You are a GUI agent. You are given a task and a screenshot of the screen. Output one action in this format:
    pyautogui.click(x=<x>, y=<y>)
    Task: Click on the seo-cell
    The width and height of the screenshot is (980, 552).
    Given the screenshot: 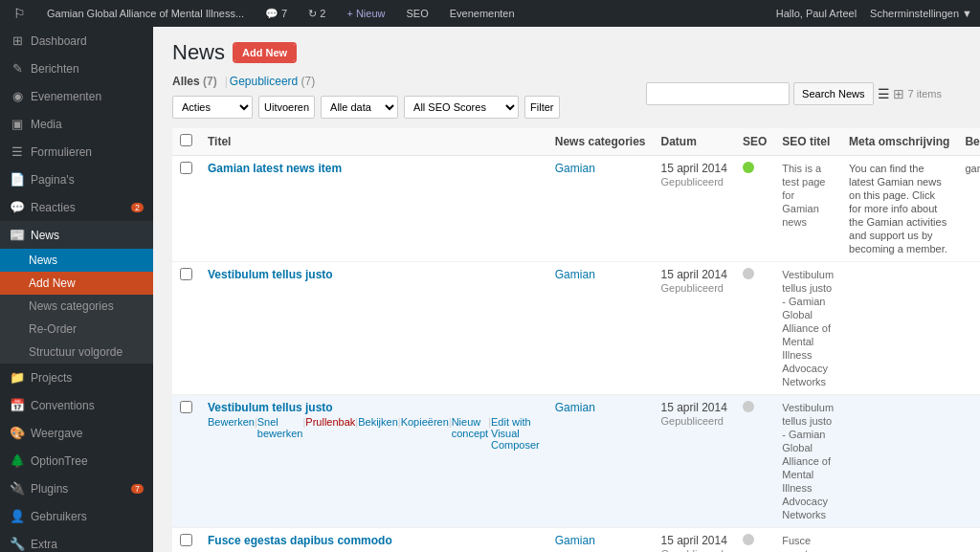 What is the action you would take?
    pyautogui.click(x=754, y=329)
    